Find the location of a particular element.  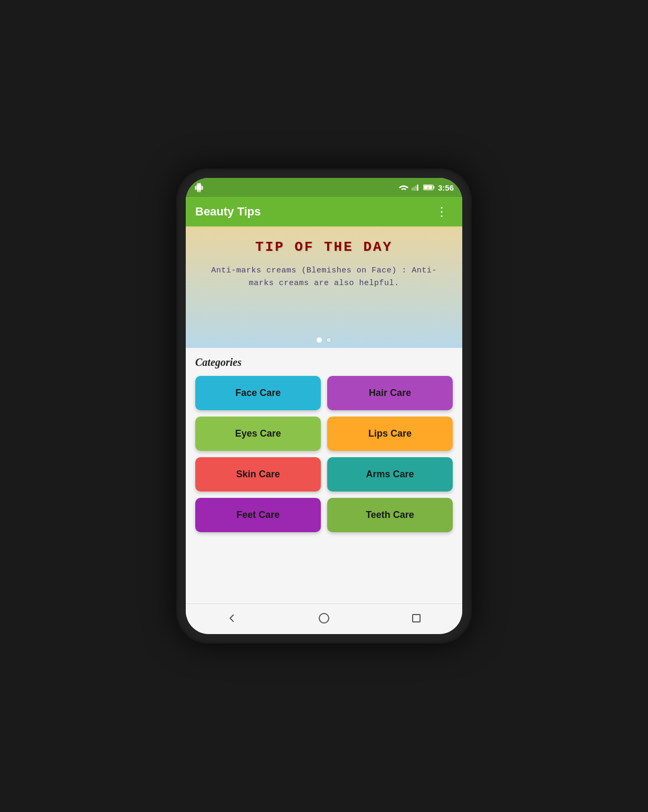

feet-care-button: Feet Care is located at coordinates (258, 515).